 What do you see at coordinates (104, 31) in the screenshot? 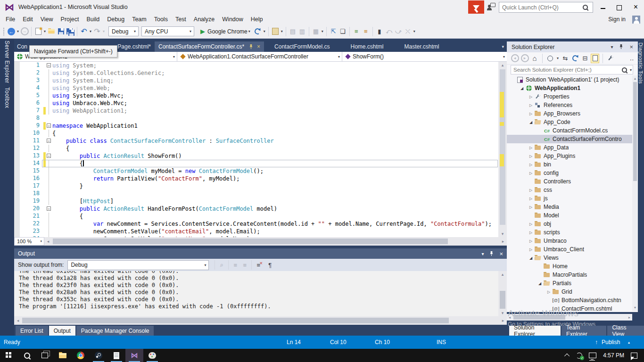
I see `redo-dropdown: ▾` at bounding box center [104, 31].